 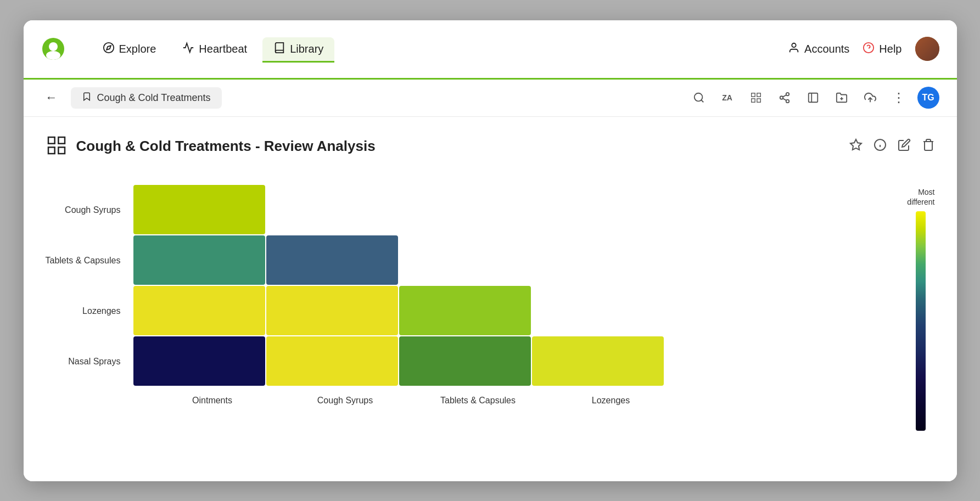 I want to click on accounts-icon, so click(x=794, y=49).